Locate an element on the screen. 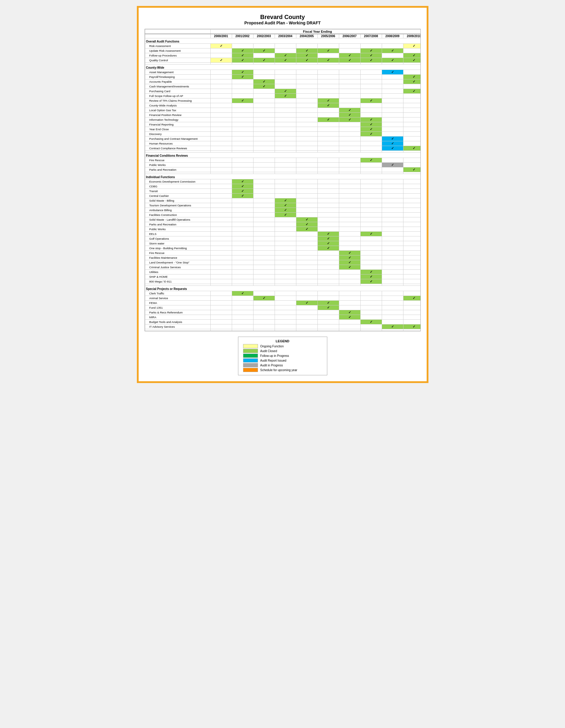  table-row: Fire Rescue✓ is located at coordinates (283, 160).